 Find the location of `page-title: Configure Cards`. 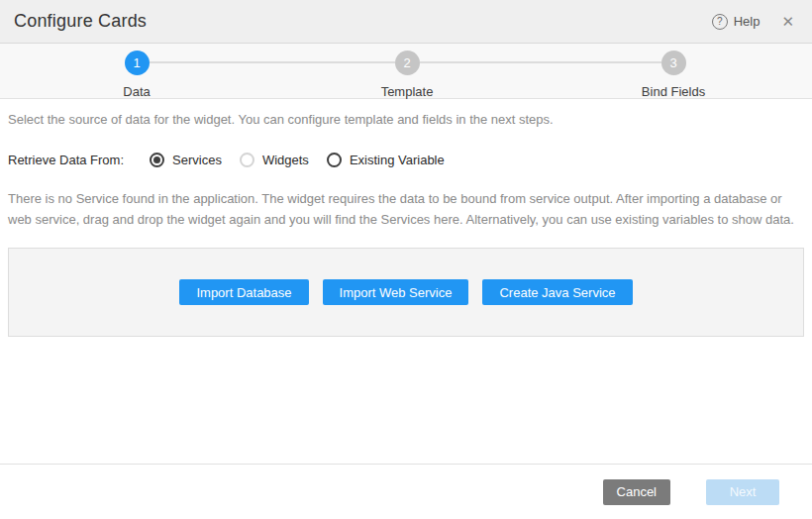

page-title: Configure Cards is located at coordinates (80, 22).